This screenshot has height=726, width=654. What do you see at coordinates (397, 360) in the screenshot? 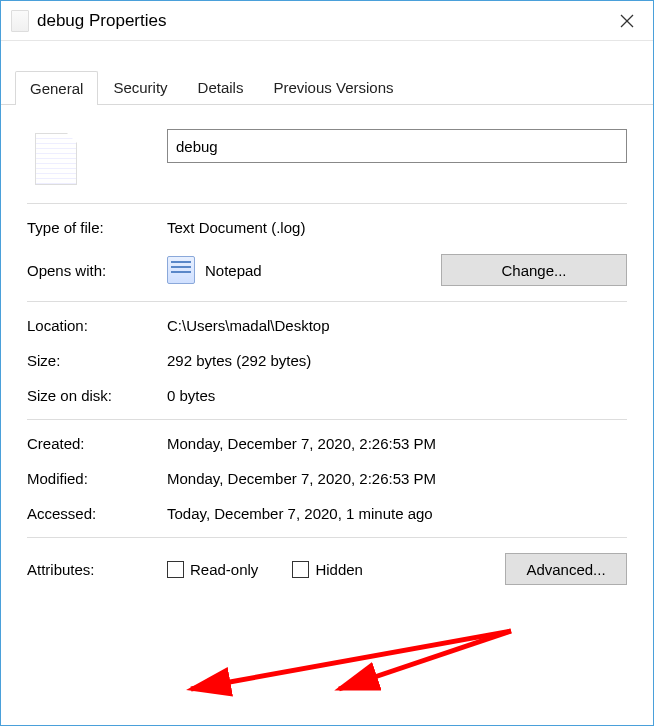
I see `size-value: 292 bytes (292 bytes)` at bounding box center [397, 360].